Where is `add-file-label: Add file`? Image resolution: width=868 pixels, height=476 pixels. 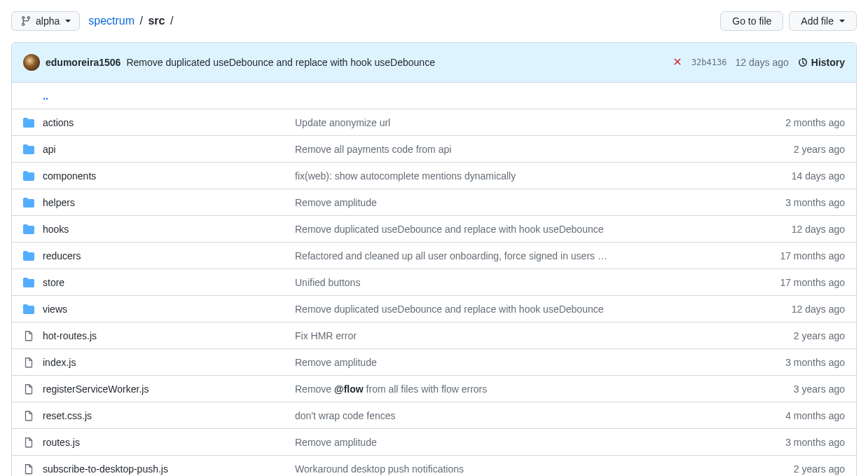
add-file-label: Add file is located at coordinates (817, 21).